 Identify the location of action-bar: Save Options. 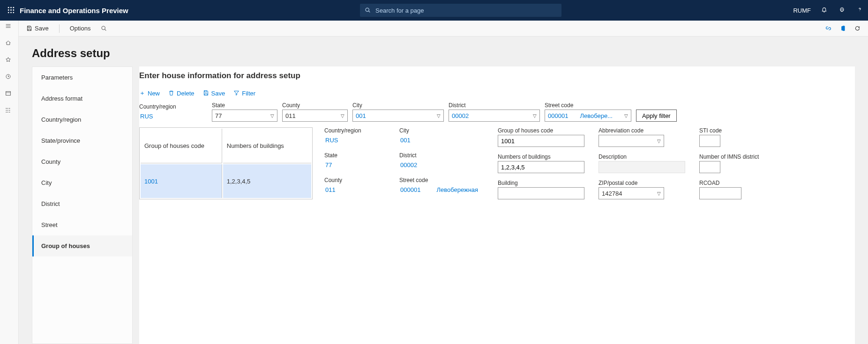
(443, 29).